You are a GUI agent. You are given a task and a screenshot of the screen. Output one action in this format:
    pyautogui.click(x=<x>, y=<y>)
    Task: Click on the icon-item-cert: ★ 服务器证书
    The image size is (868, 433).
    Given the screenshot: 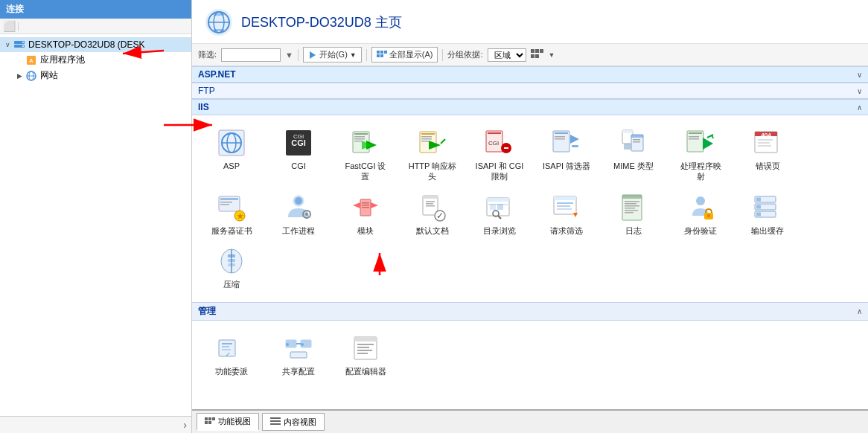 What is the action you would take?
    pyautogui.click(x=232, y=214)
    